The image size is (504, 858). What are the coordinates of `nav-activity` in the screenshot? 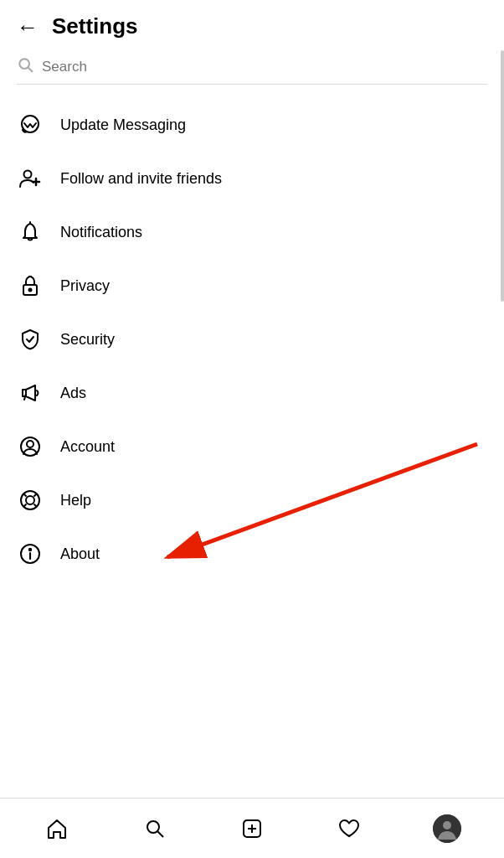 It's located at (349, 828).